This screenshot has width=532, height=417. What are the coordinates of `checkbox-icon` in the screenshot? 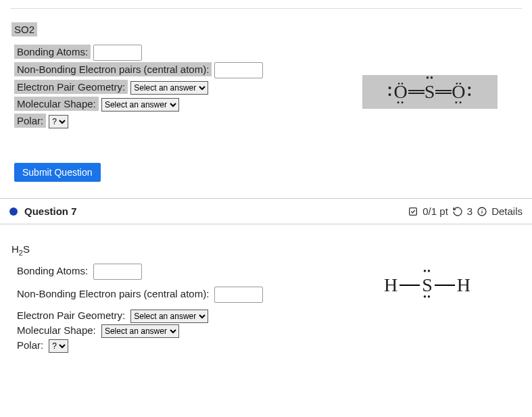 It's located at (413, 212).